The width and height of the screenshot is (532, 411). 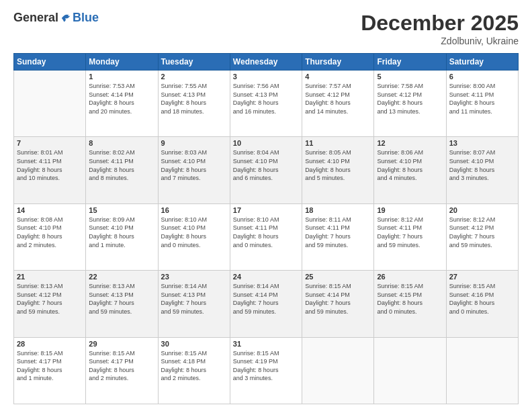 What do you see at coordinates (266, 143) in the screenshot?
I see `day-number: 10` at bounding box center [266, 143].